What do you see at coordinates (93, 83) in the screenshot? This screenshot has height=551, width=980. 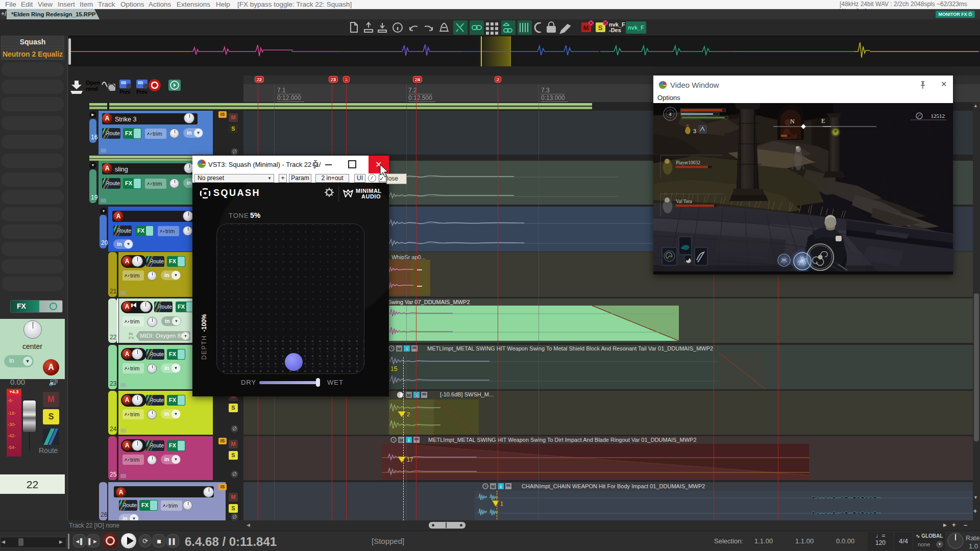 I see `svg-text: Open` at bounding box center [93, 83].